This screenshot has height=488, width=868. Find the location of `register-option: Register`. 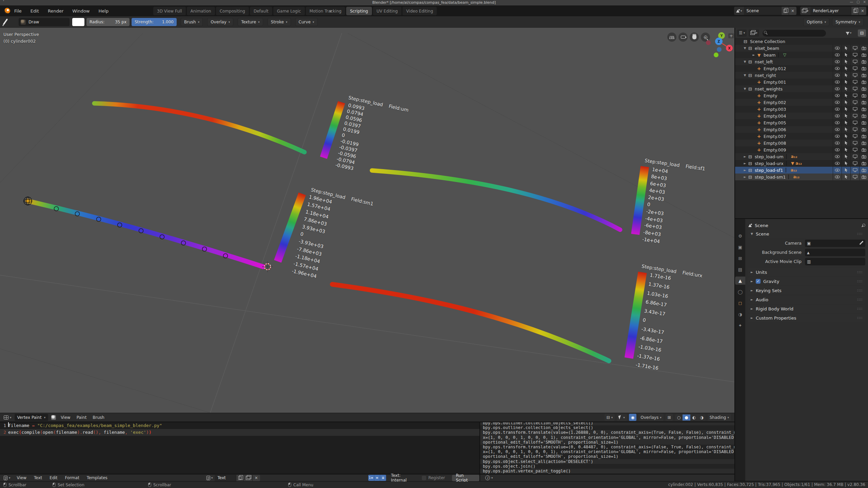

register-option: Register is located at coordinates (433, 478).